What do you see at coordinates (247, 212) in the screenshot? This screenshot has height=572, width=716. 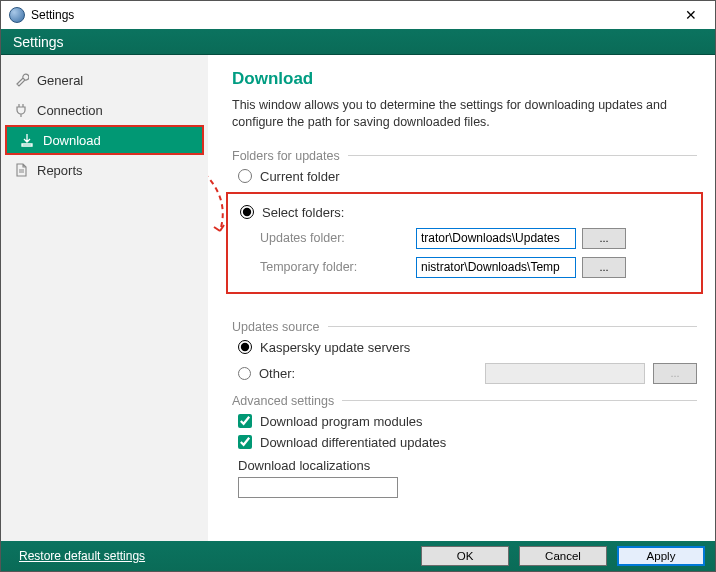 I see `select-folders-radio` at bounding box center [247, 212].